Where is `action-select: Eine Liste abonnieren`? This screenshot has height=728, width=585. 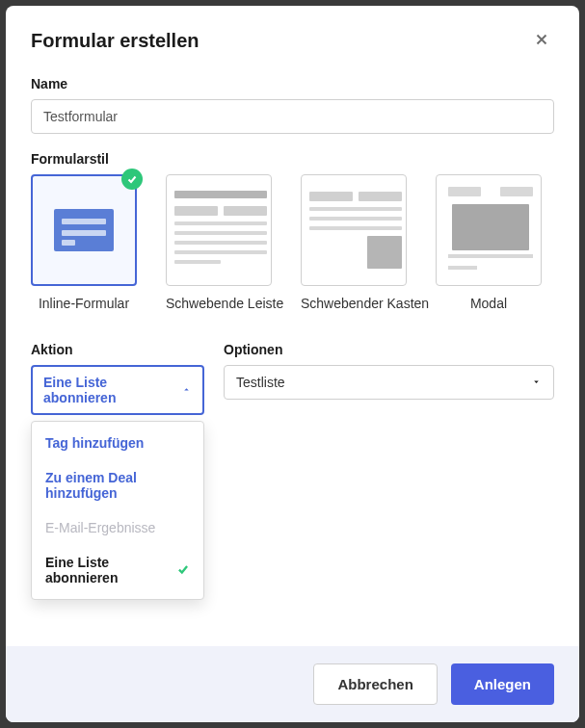
action-select: Eine Liste abonnieren is located at coordinates (118, 390).